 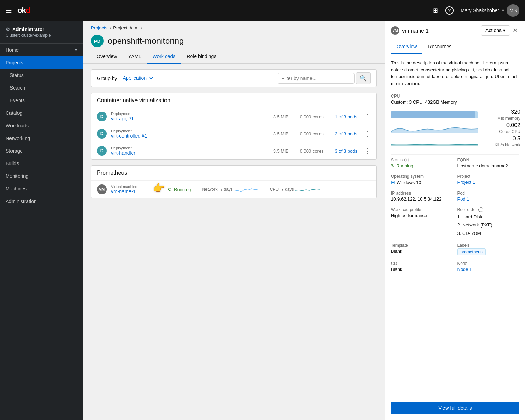 What do you see at coordinates (489, 182) in the screenshot?
I see `project-value: Project 1` at bounding box center [489, 182].